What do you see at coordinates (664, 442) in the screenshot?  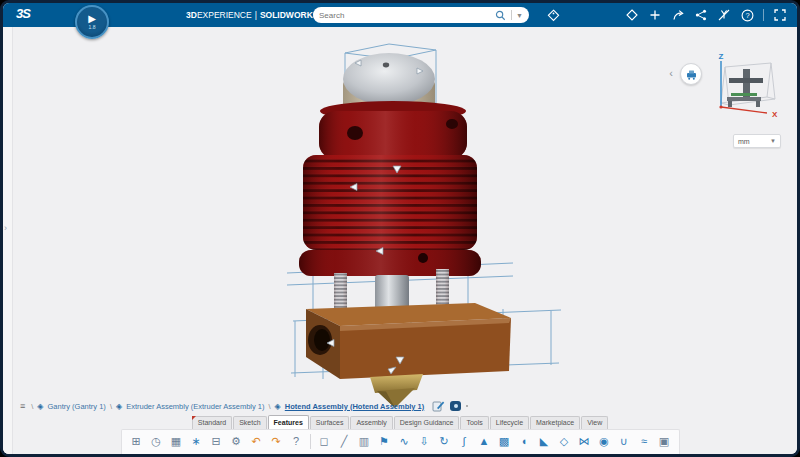 I see `more-tools-icon: ▣` at bounding box center [664, 442].